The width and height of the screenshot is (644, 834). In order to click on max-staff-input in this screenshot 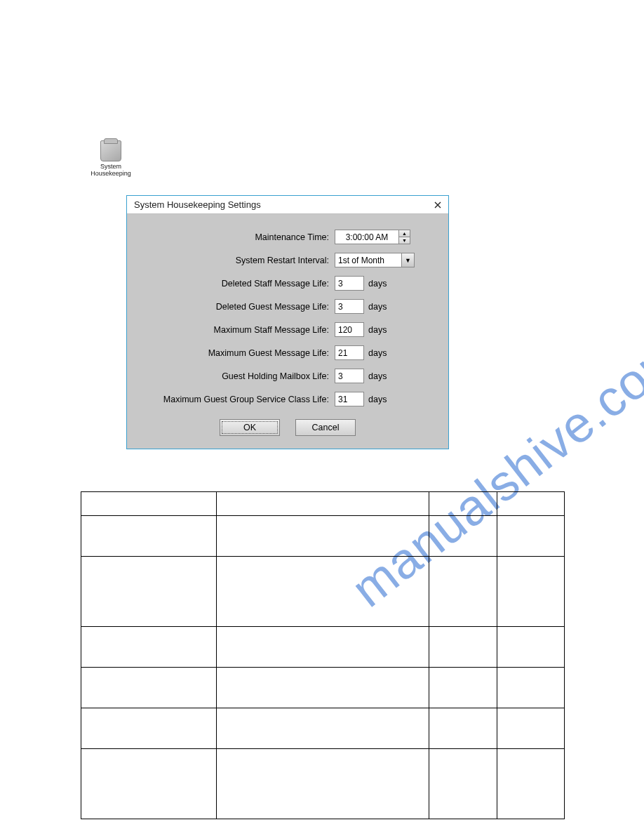, I will do `click(349, 330)`.